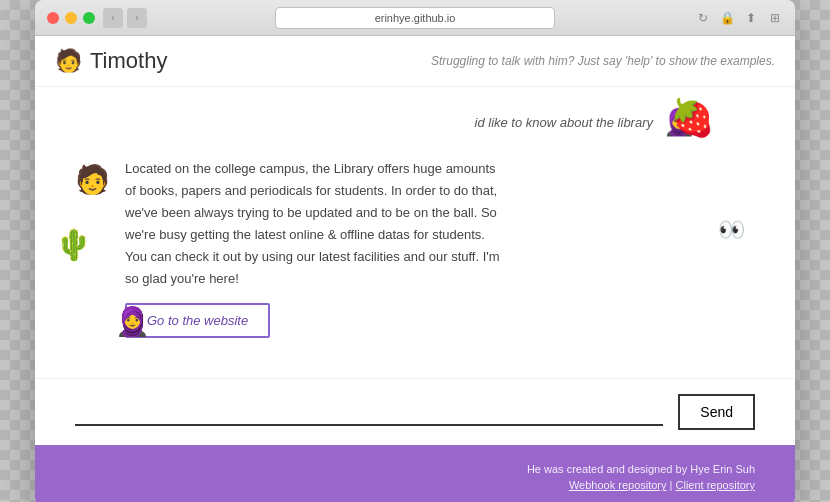  I want to click on window-controls: ↻ 🔒 ⬆ ⊞, so click(739, 18).